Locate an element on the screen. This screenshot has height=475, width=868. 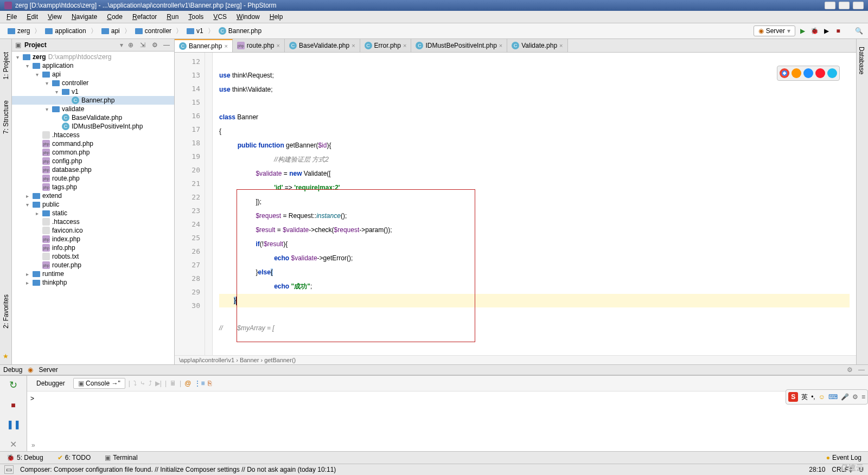
menu-window: Window is located at coordinates (248, 17).